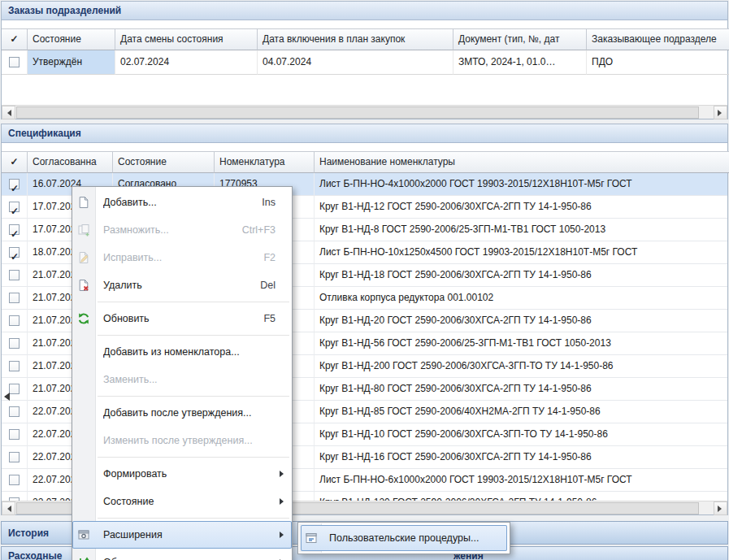 The width and height of the screenshot is (729, 560). Describe the element at coordinates (521, 496) in the screenshot. I see `spec-cell-name: Круг В1-НД-120 ГОСТ 2590-2006/30ХГСА-2ГП…` at that location.